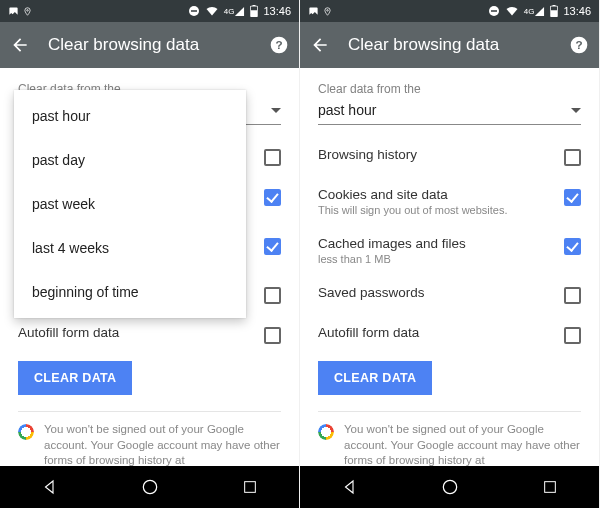  What do you see at coordinates (347, 110) in the screenshot?
I see `dropdown-value: past hour` at bounding box center [347, 110].